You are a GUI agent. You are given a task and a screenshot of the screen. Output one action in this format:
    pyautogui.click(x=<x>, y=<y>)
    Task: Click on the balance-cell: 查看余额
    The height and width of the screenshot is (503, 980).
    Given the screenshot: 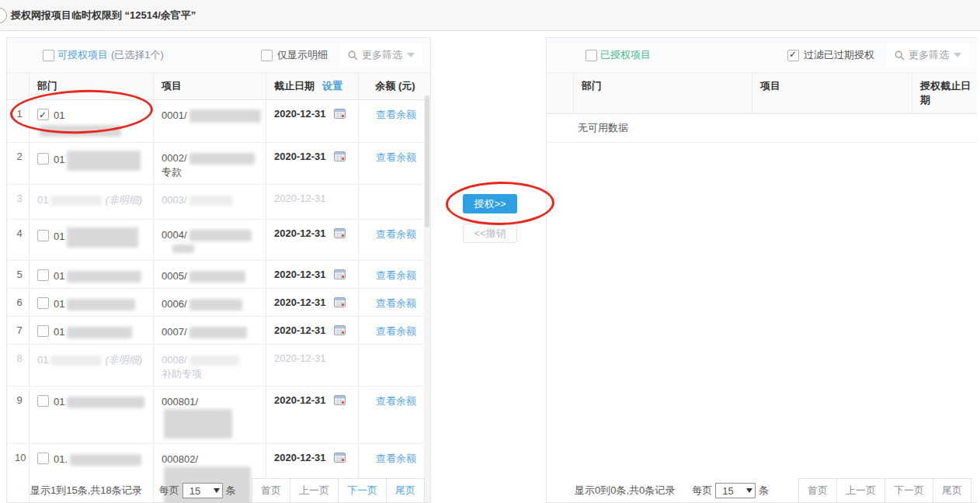 What is the action you would take?
    pyautogui.click(x=394, y=121)
    